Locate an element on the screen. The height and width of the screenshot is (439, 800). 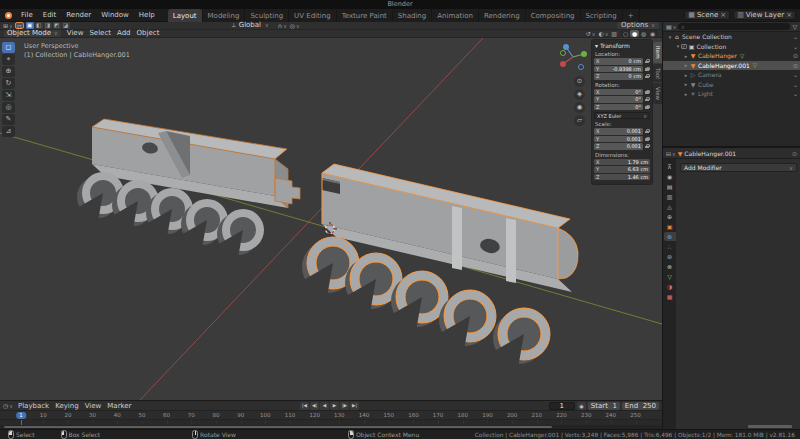
options-button: Options ∨ is located at coordinates (638, 26).